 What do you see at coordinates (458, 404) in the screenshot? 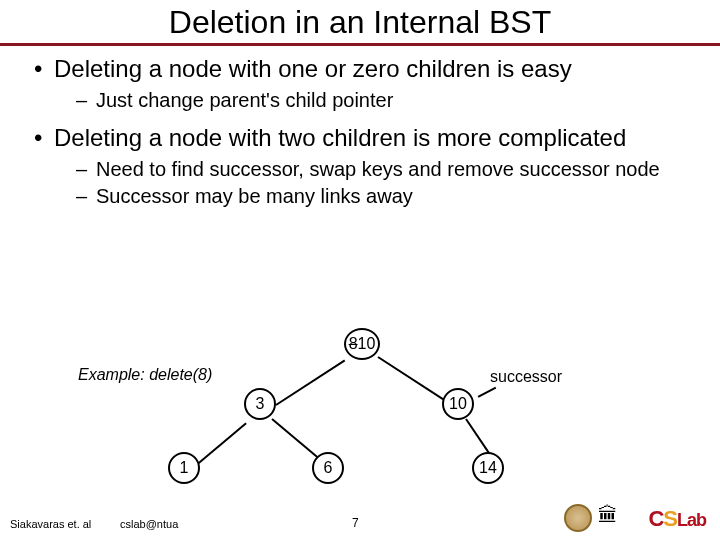
I see `tree-node-10: 10` at bounding box center [458, 404].